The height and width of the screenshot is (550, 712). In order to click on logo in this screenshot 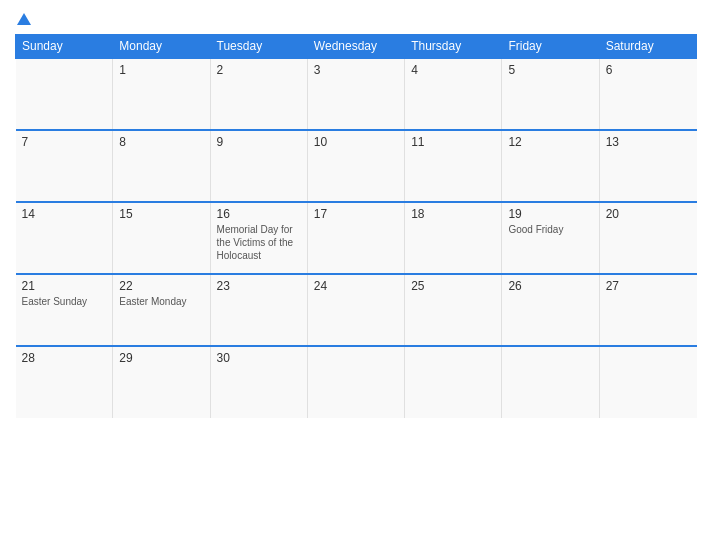, I will do `click(23, 18)`.